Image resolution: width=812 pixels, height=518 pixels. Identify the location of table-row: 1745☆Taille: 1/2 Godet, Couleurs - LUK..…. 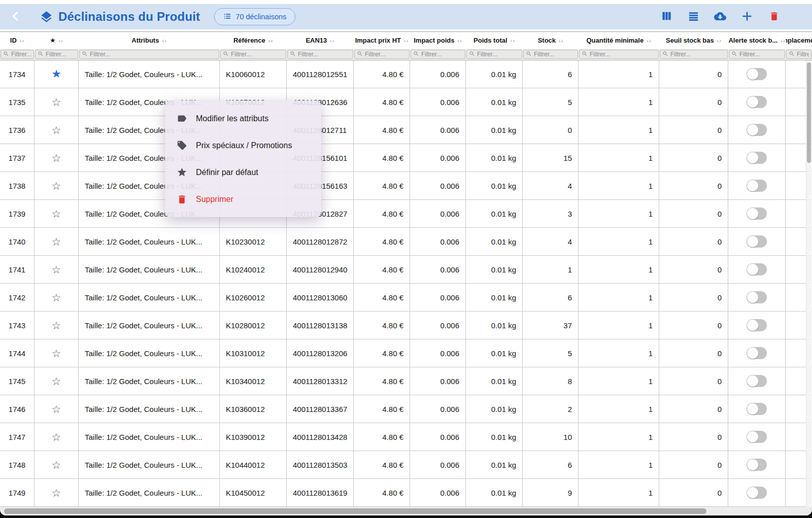
(406, 382).